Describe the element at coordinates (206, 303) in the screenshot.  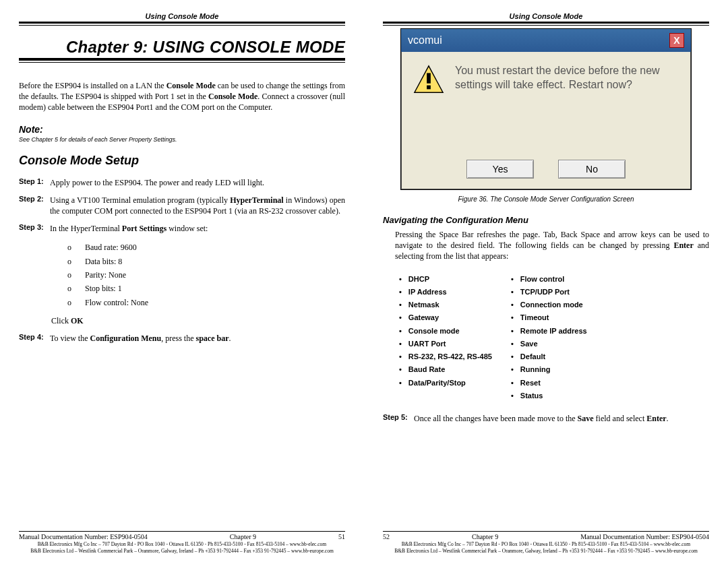
I see `list-item: oFlow control: None` at that location.